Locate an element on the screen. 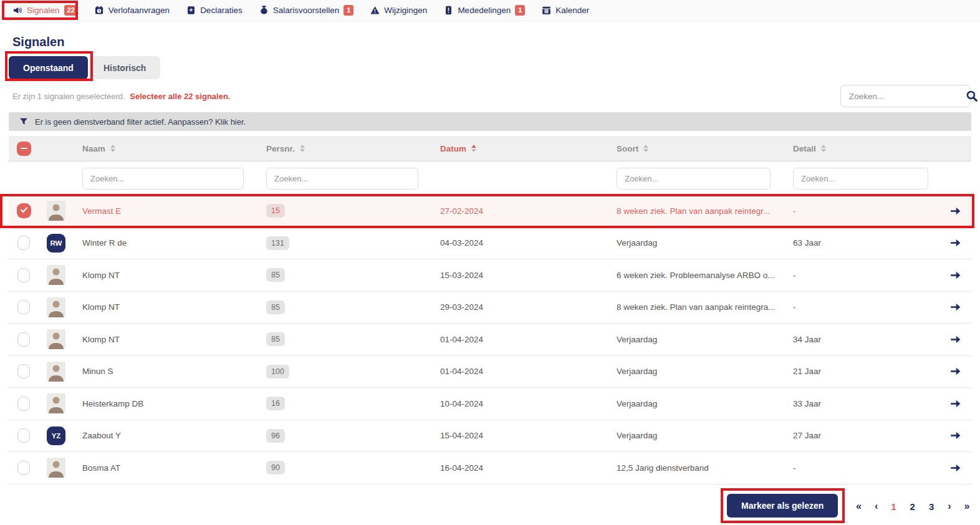  cell-naam: Heisterkamp DB is located at coordinates (166, 404).